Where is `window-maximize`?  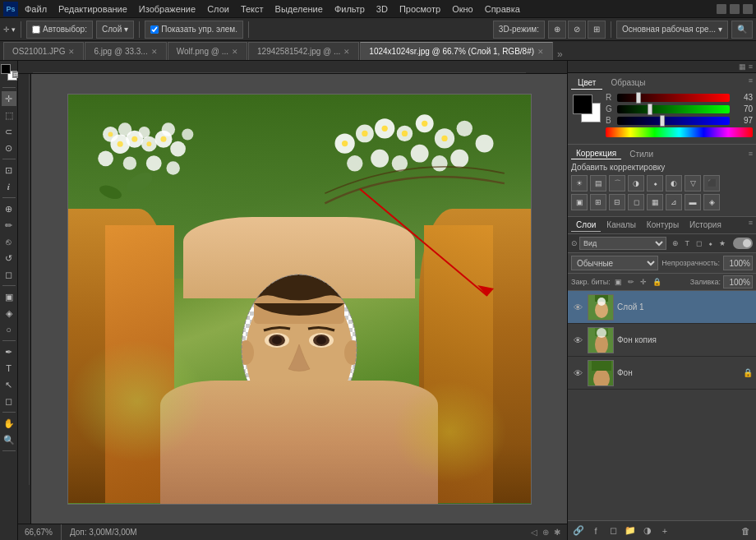
window-maximize is located at coordinates (735, 9).